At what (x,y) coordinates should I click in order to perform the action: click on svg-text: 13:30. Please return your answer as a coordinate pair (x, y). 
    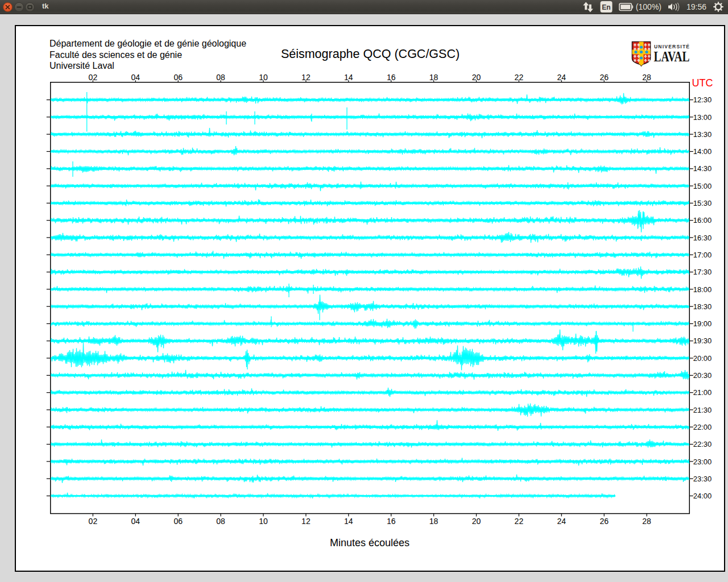
    Looking at the image, I should click on (703, 134).